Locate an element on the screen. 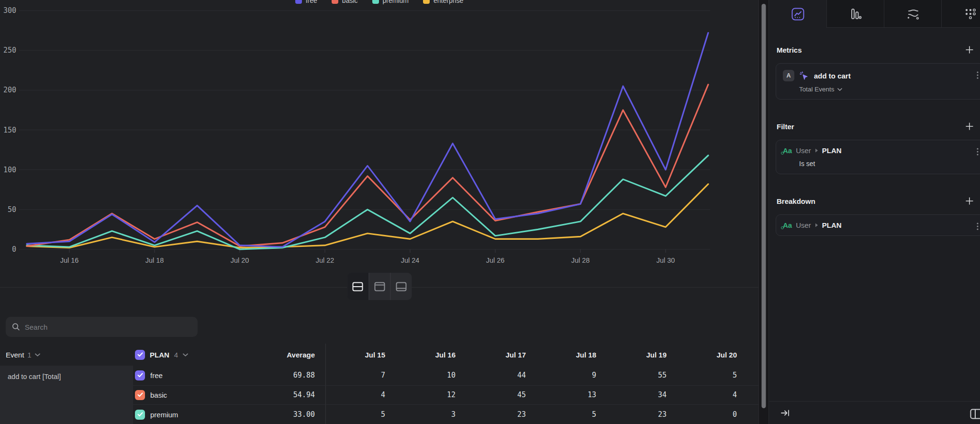 This screenshot has width=980, height=424. average-value: 54.94 is located at coordinates (287, 395).